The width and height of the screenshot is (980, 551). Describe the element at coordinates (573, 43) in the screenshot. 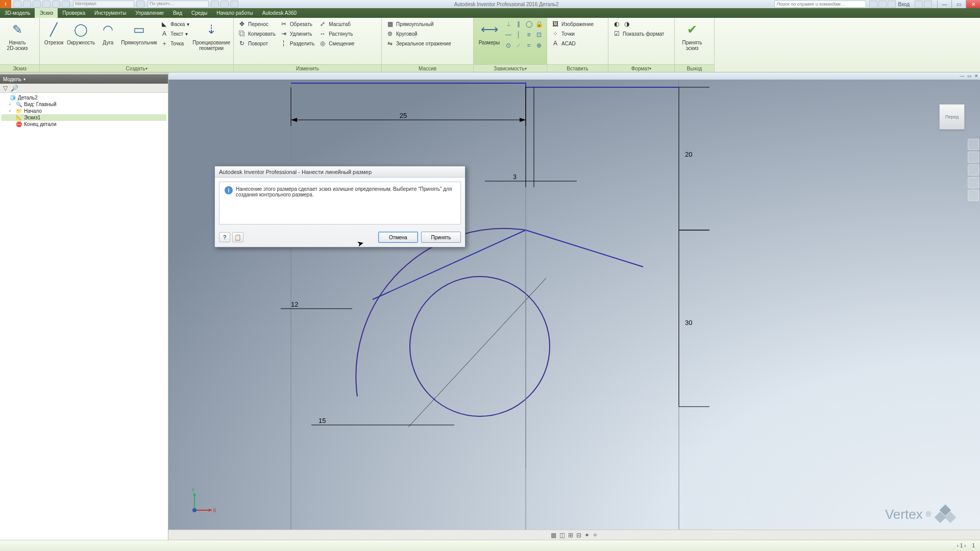

I see `insert-acad-button: AACAD` at that location.